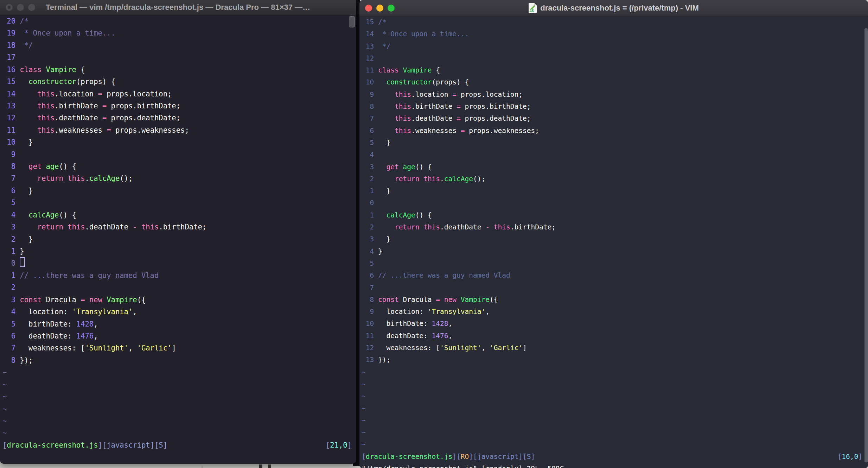 The image size is (868, 468). What do you see at coordinates (178, 360) in the screenshot?
I see `code-line: 8 });` at bounding box center [178, 360].